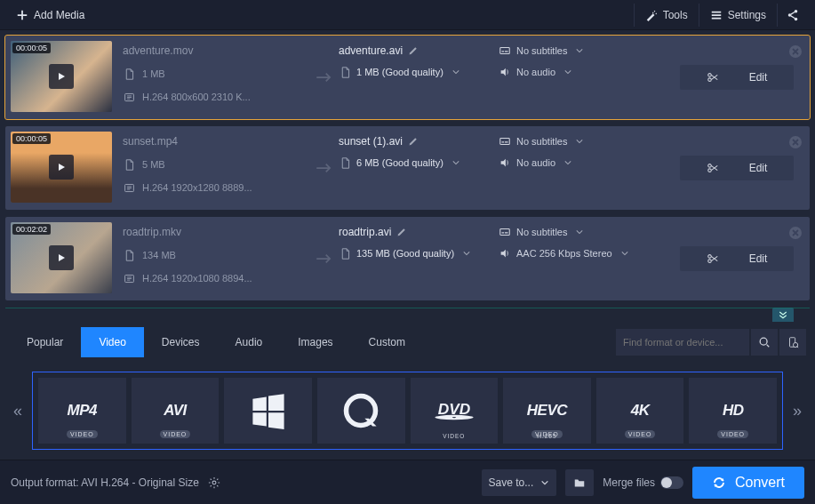 The height and width of the screenshot is (504, 815). I want to click on tab-devices: Devices, so click(181, 342).